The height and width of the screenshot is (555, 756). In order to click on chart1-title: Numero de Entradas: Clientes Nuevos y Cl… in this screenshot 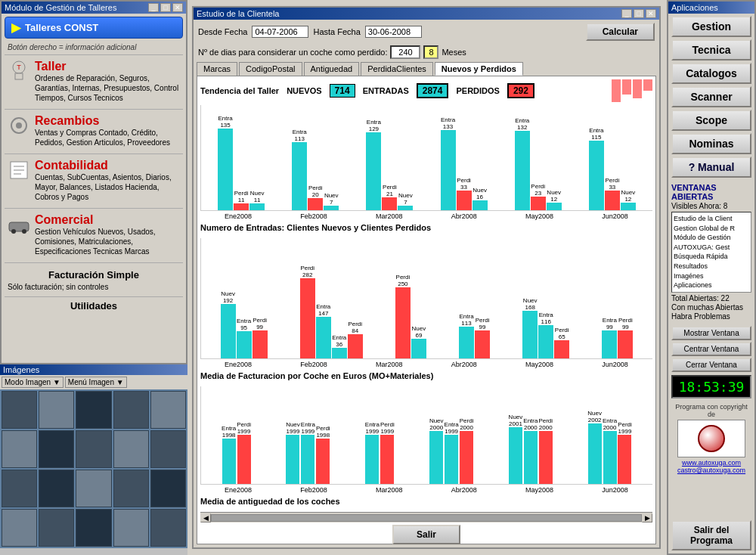, I will do `click(426, 228)`.